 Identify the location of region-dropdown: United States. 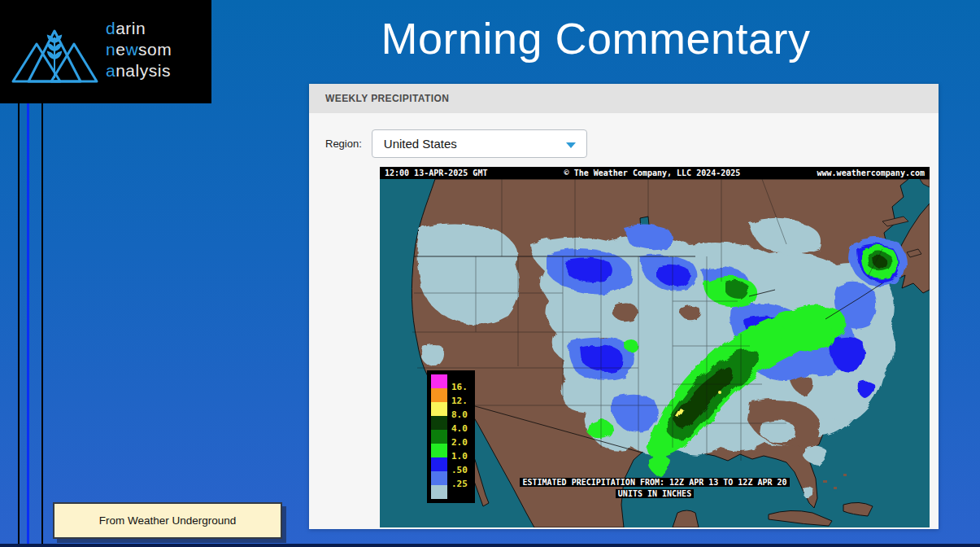
(480, 143).